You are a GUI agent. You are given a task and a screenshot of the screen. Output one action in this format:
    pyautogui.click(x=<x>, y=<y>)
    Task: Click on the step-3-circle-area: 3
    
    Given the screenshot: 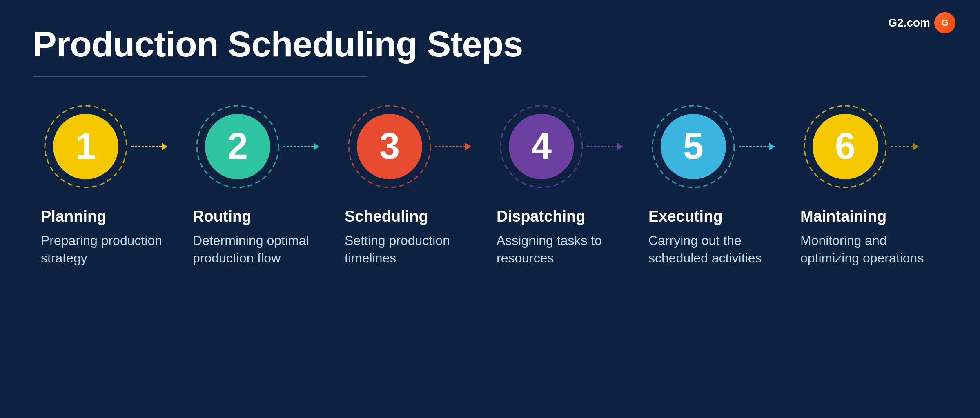 What is the action you would take?
    pyautogui.click(x=390, y=147)
    